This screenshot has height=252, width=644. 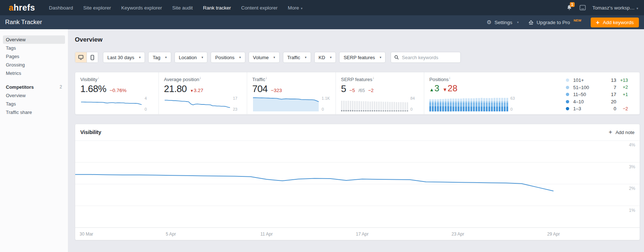 What do you see at coordinates (111, 104) in the screenshot?
I see `visibility-sparkline` at bounding box center [111, 104].